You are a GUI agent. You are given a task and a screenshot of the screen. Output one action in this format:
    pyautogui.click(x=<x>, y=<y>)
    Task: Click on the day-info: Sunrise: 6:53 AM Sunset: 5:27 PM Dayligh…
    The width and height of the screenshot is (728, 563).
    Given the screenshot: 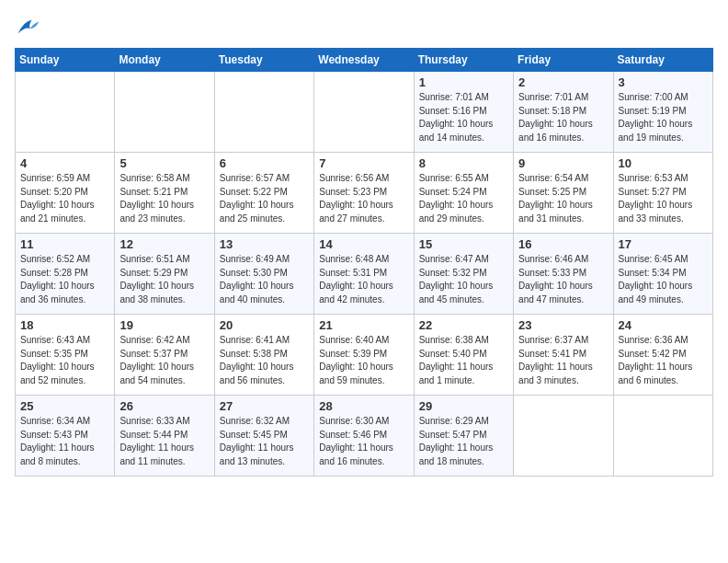 What is the action you would take?
    pyautogui.click(x=664, y=199)
    